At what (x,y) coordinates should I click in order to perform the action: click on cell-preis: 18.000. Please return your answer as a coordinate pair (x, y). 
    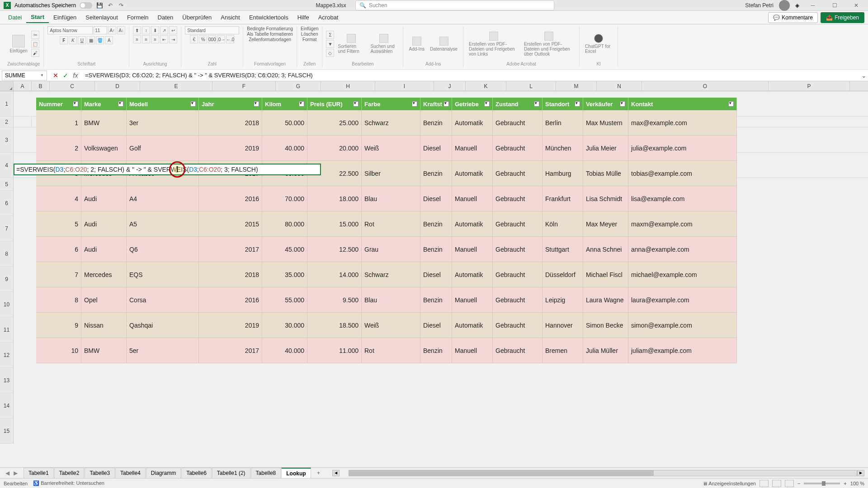
    Looking at the image, I should click on (335, 199).